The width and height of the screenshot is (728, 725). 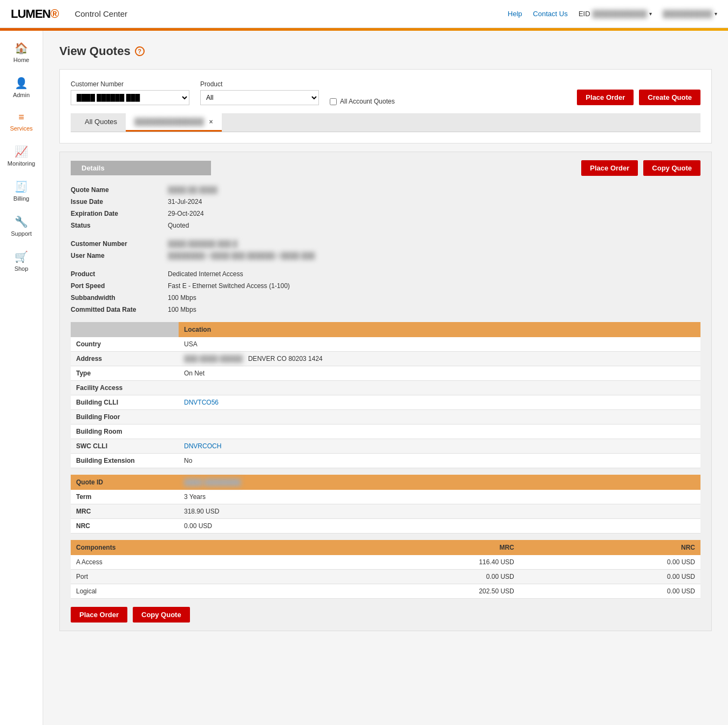 What do you see at coordinates (178, 225) in the screenshot?
I see `field-value-status: Quoted` at bounding box center [178, 225].